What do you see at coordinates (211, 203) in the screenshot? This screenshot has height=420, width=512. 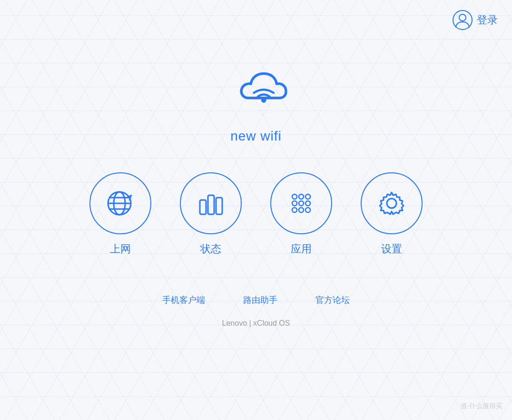 I see `bar-chart-icon` at bounding box center [211, 203].